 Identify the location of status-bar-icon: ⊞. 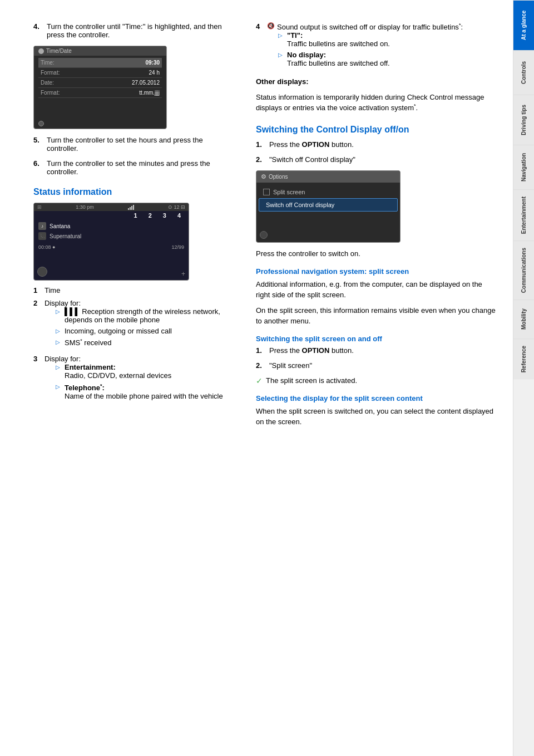
(39, 207).